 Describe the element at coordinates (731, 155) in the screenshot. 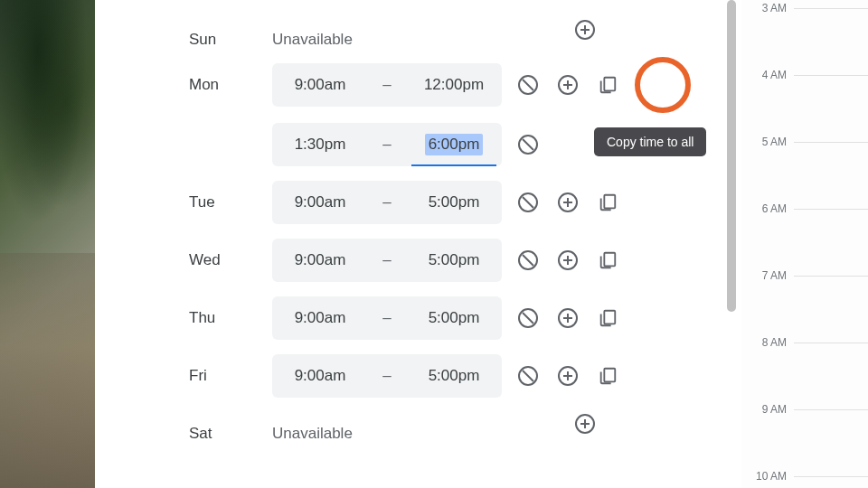

I see `scrollbar-thumb` at that location.